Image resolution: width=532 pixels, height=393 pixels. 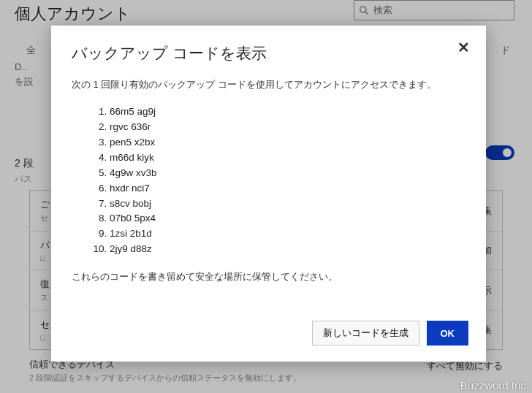 What do you see at coordinates (288, 219) in the screenshot?
I see `backup-code: 07b0 5px4` at bounding box center [288, 219].